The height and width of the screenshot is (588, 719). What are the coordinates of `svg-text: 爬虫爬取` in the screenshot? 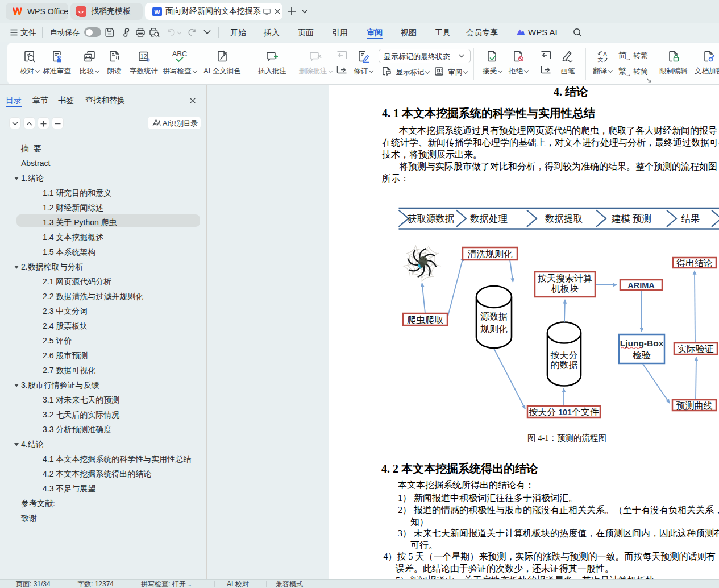 It's located at (425, 320).